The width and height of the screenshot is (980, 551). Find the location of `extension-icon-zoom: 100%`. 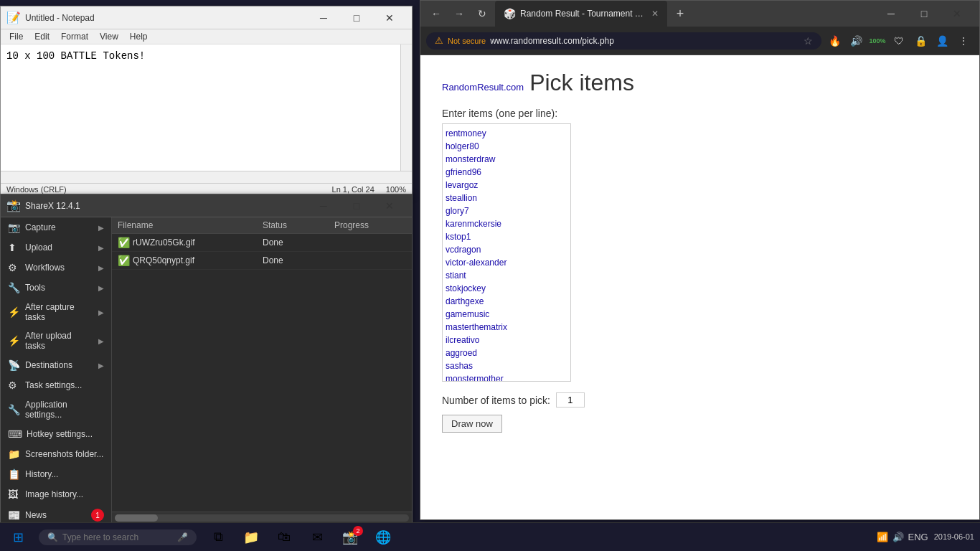

extension-icon-zoom: 100% is located at coordinates (877, 41).